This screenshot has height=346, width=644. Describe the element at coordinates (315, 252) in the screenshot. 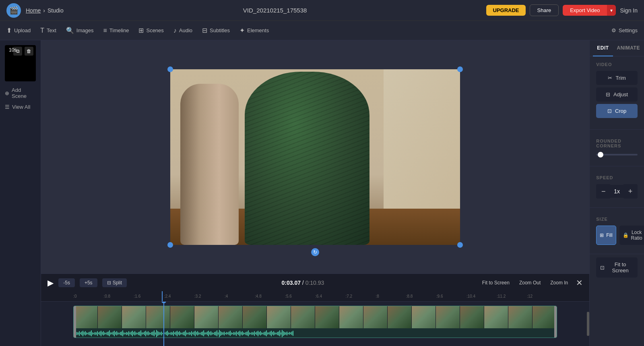

I see `rotate-handle: ↻` at that location.